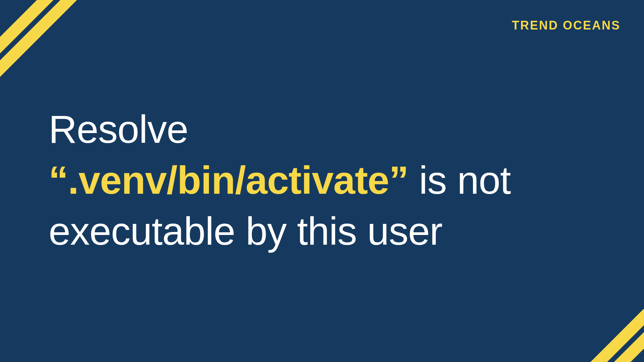 The height and width of the screenshot is (362, 644). Describe the element at coordinates (58, 180) in the screenshot. I see `quote-open: “` at that location.